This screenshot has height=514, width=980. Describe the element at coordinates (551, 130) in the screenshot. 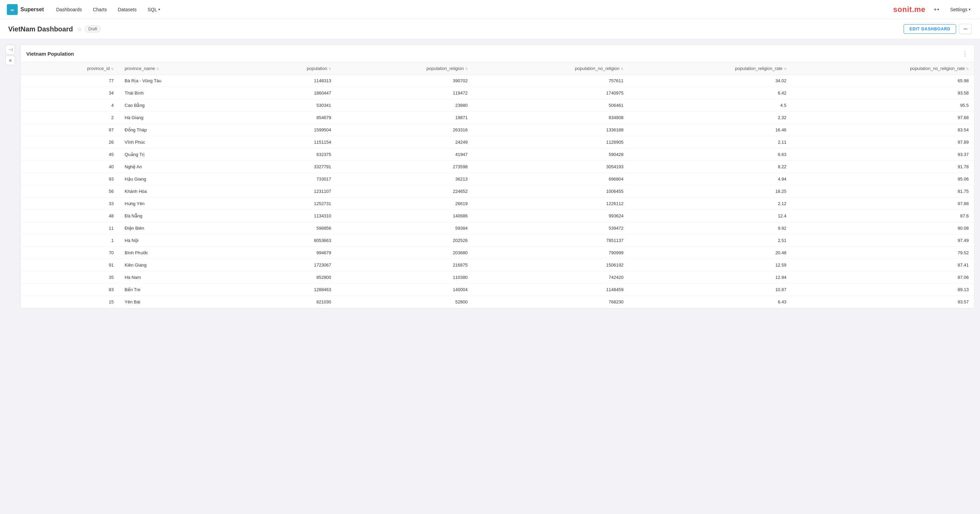

I see `cell-population_no_religion: 1336188` at that location.